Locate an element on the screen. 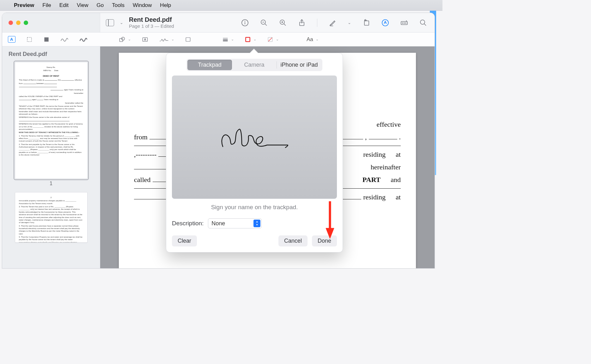 The height and width of the screenshot is (364, 591). search-icon is located at coordinates (423, 23).